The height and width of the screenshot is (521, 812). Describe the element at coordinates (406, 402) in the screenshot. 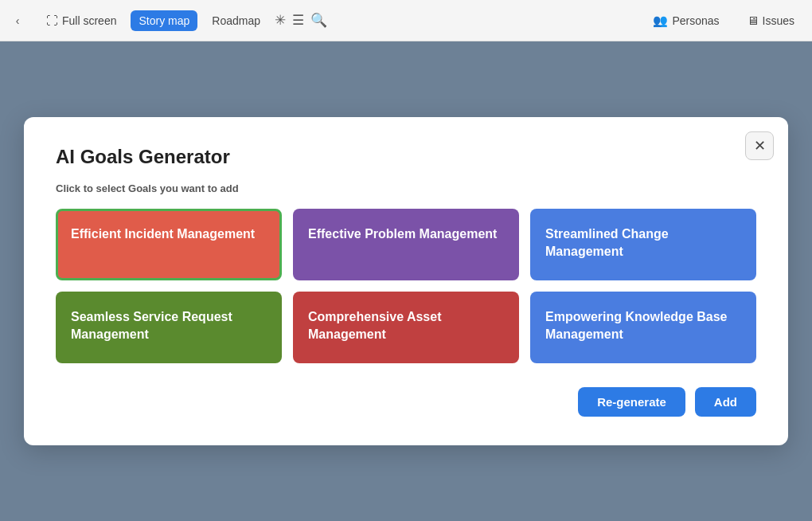

I see `modal-footer: Re-generate Add` at that location.